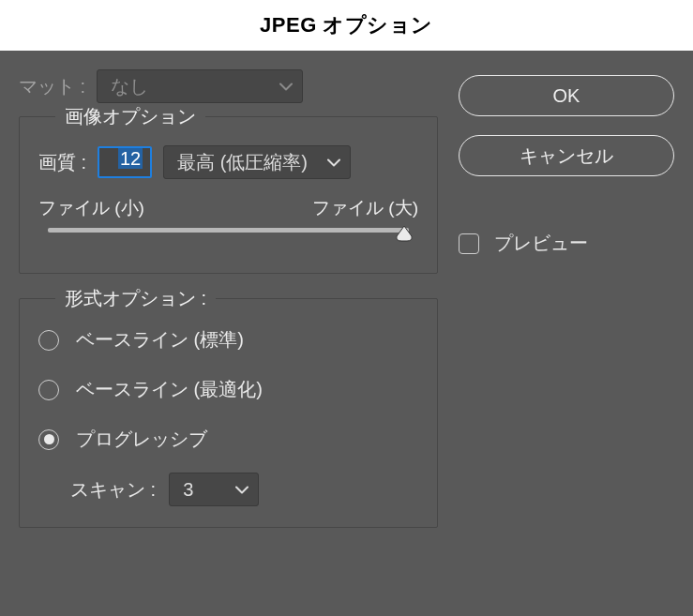 The height and width of the screenshot is (616, 693). Describe the element at coordinates (242, 163) in the screenshot. I see `quality-preset-value: 最高 (低圧縮率)` at that location.